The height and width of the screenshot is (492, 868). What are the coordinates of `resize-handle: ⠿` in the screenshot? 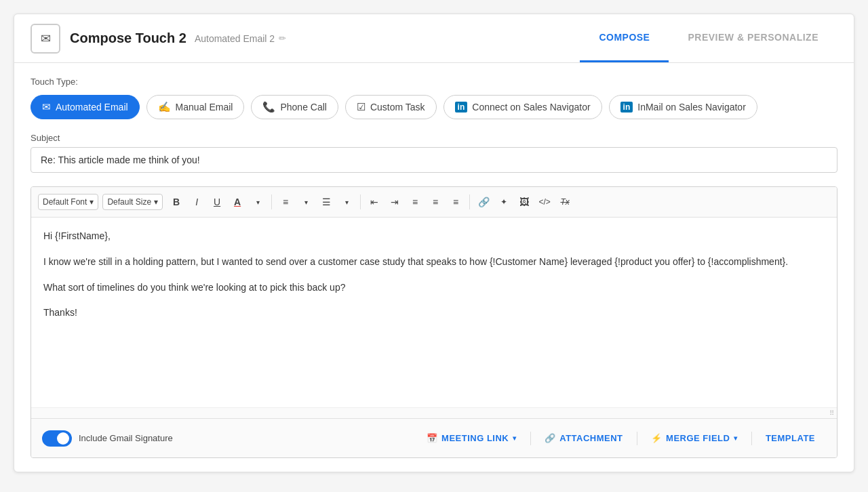 It's located at (434, 413).